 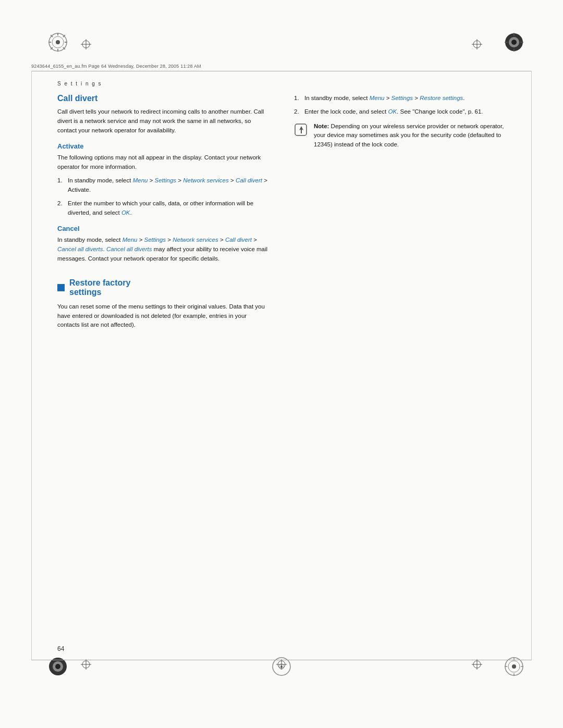 I want to click on crosshair-bottom-center, so click(x=282, y=665).